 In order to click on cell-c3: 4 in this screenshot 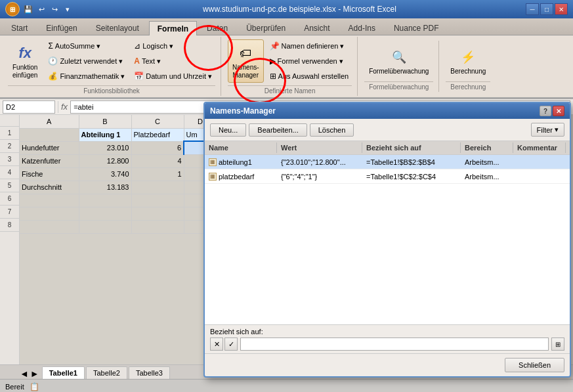, I will do `click(158, 161)`.